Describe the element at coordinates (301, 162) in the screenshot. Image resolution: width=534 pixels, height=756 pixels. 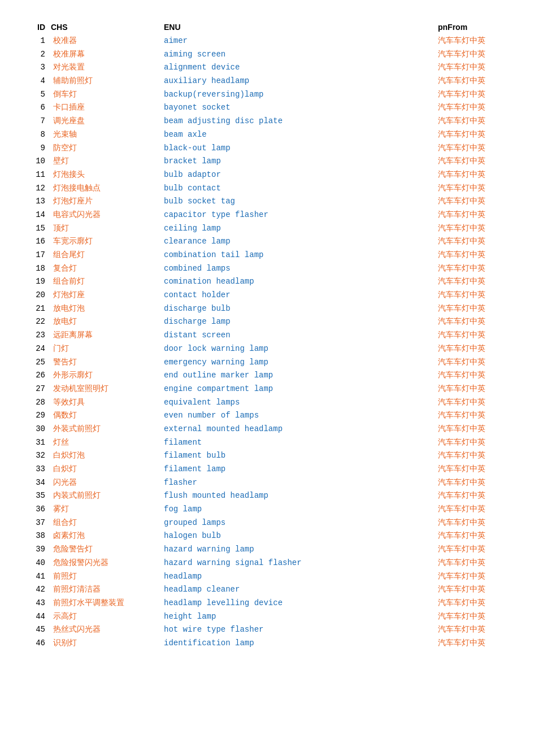
I see `cell-enu: bracket lamp` at that location.